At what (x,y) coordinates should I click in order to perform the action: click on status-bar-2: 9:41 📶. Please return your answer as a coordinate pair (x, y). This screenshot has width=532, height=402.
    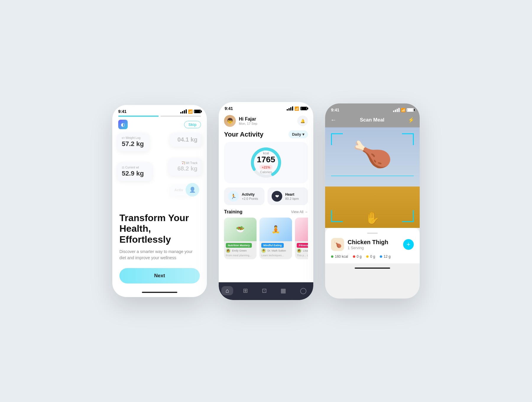
    Looking at the image, I should click on (266, 107).